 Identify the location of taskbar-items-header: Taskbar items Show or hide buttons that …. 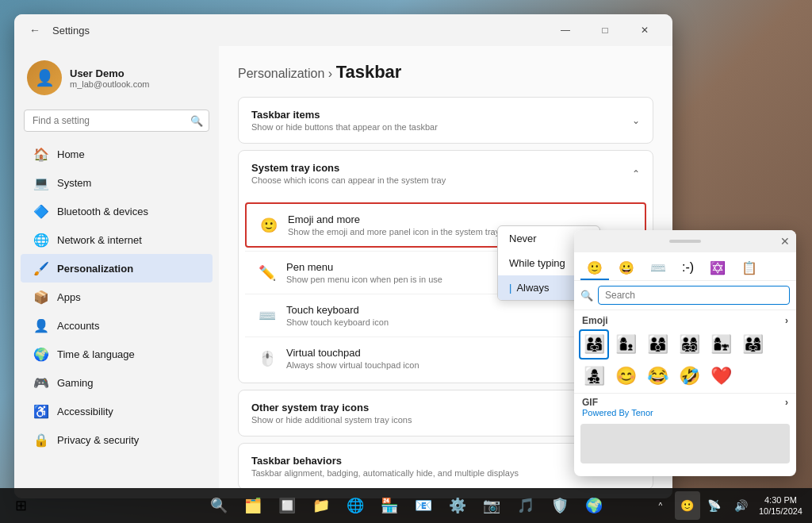
(446, 121).